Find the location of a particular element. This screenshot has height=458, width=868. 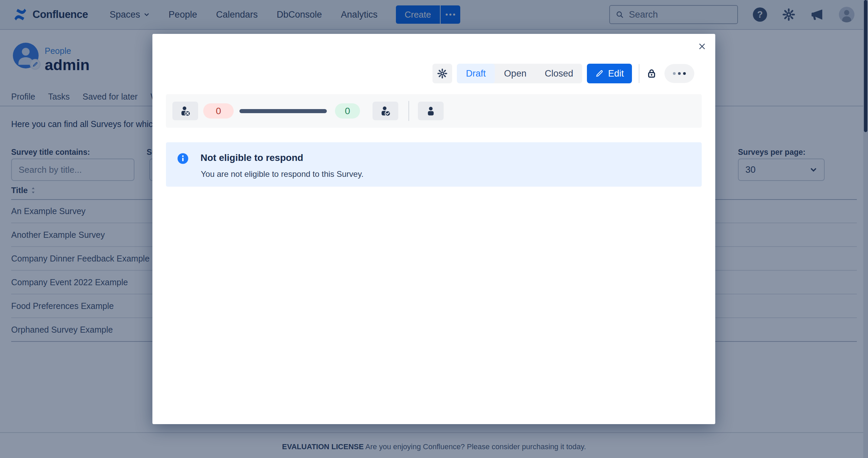

participants-button is located at coordinates (431, 111).